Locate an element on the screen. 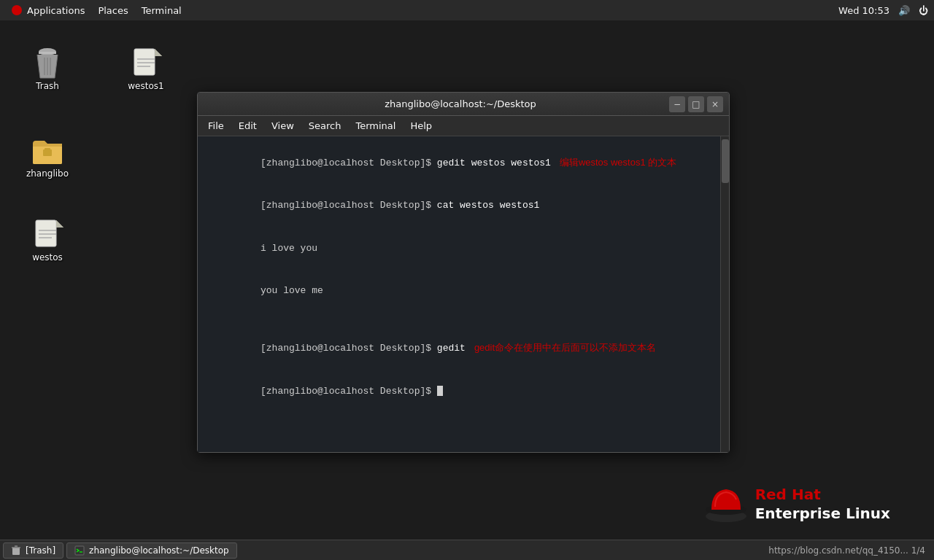 This screenshot has height=560, width=934. cmd-3: gedit is located at coordinates (451, 349).